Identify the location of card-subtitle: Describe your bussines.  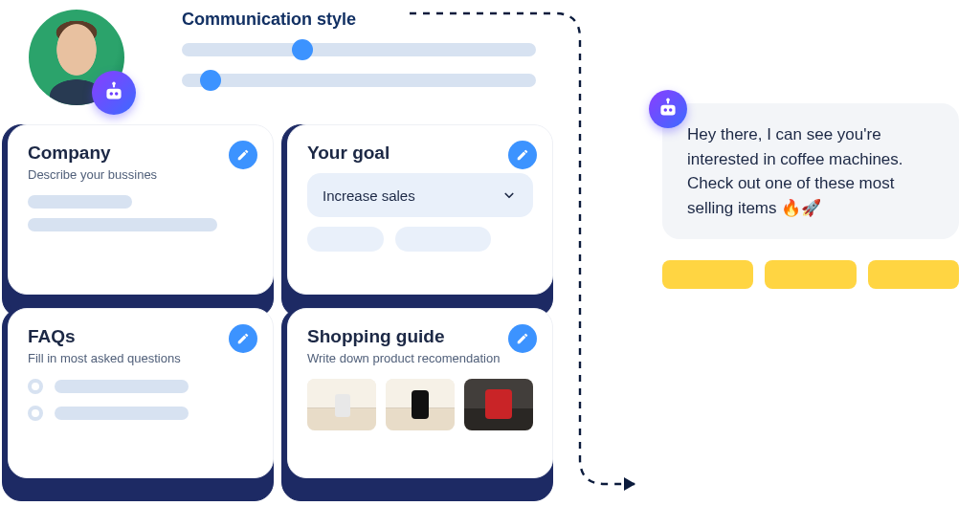
(141, 174).